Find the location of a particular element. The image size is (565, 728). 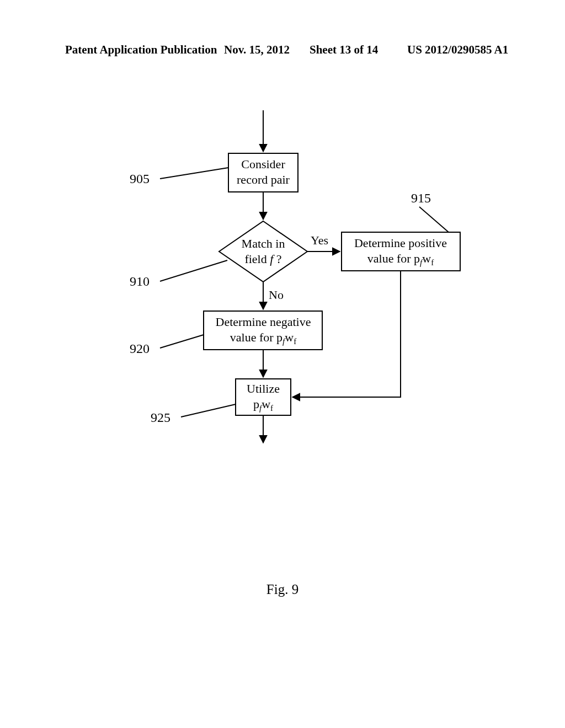

ref-910: 910 is located at coordinates (140, 281).